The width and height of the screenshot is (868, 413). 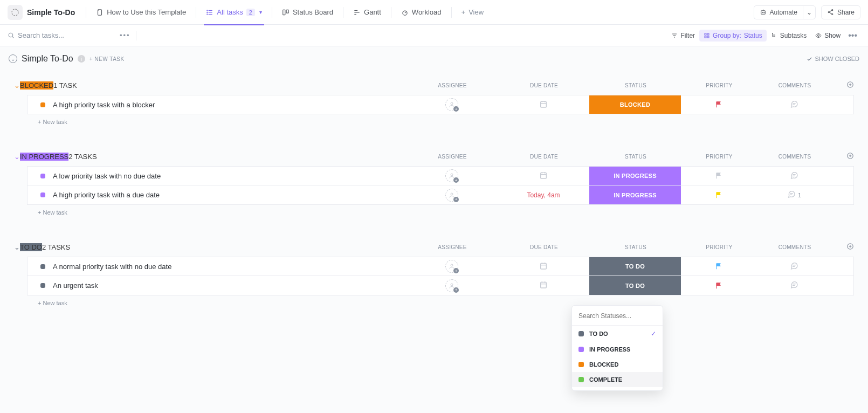 What do you see at coordinates (230, 286) in the screenshot?
I see `task-title: An urgent task` at bounding box center [230, 286].